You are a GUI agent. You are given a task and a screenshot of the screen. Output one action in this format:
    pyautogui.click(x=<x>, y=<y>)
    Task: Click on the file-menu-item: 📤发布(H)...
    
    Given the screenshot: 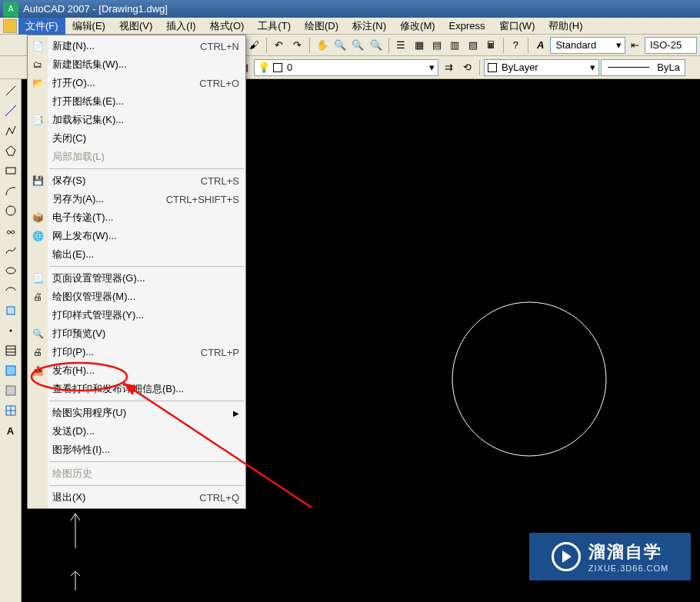 What is the action you would take?
    pyautogui.click(x=146, y=371)
    